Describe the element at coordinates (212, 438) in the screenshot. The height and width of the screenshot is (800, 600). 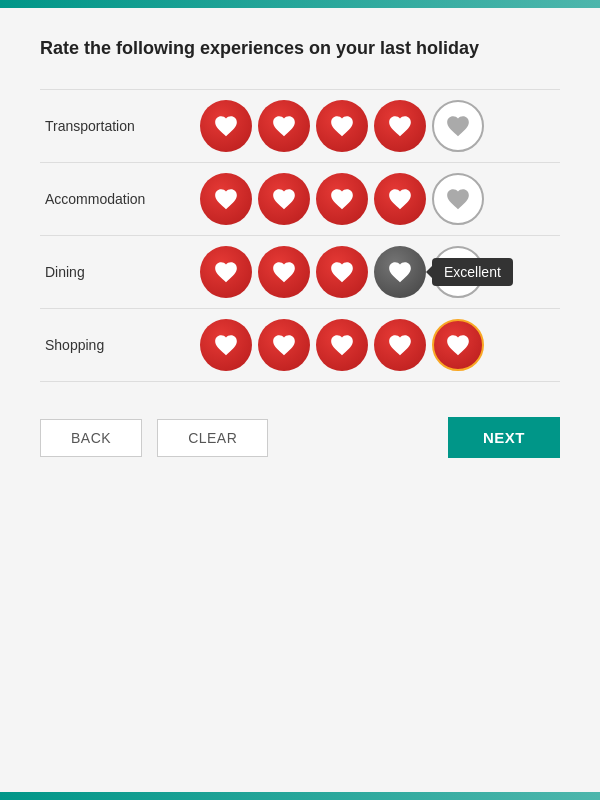
I see `clear-button: CLEAR` at that location.